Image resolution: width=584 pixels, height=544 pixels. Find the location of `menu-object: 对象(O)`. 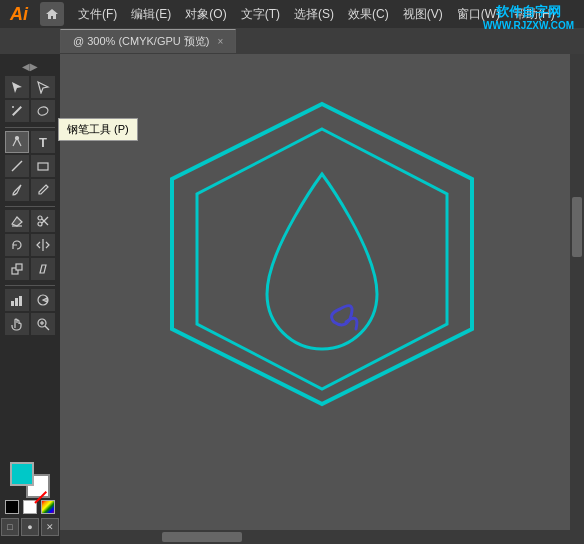

menu-object: 对象(O) is located at coordinates (206, 14).